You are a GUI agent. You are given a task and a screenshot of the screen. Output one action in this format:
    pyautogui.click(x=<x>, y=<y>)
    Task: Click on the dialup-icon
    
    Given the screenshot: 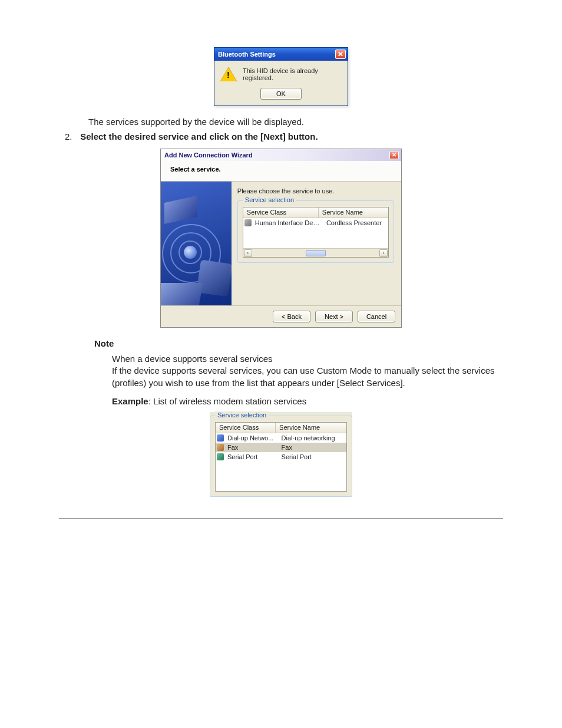 What is the action you would take?
    pyautogui.click(x=220, y=438)
    